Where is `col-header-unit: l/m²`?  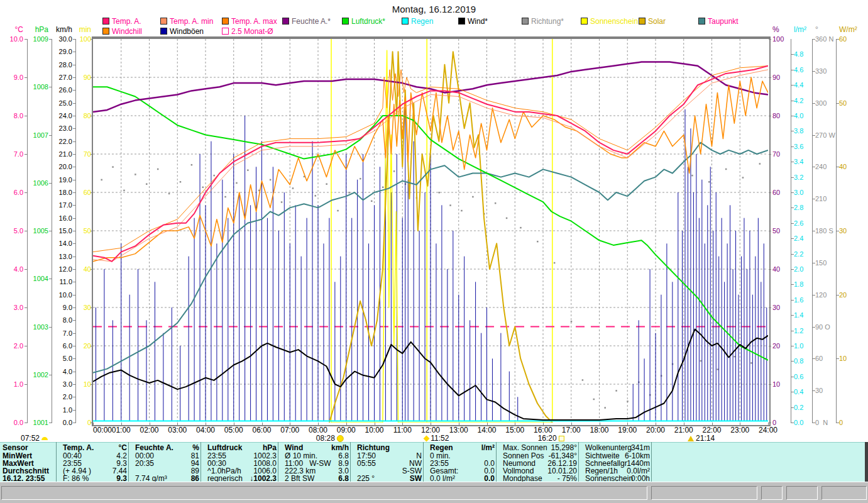
col-header-unit: l/m² is located at coordinates (448, 448).